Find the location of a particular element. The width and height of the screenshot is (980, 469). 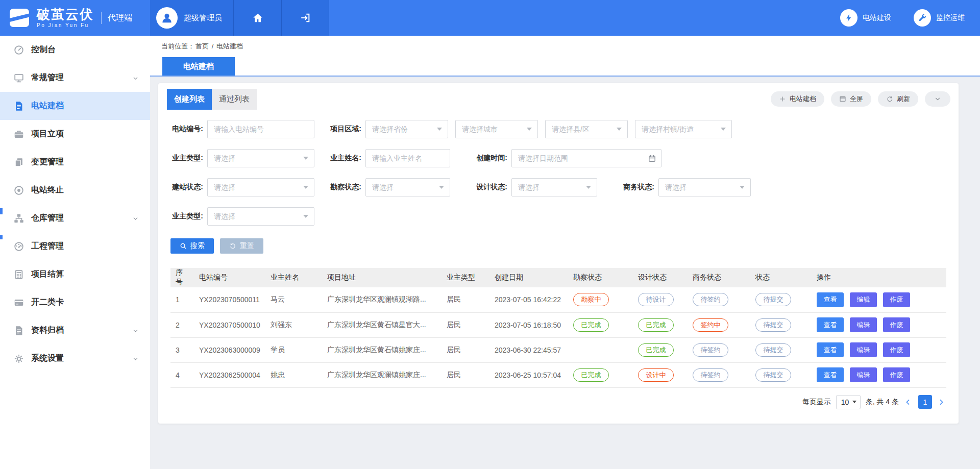

refresh-button: 刷新 is located at coordinates (898, 99).